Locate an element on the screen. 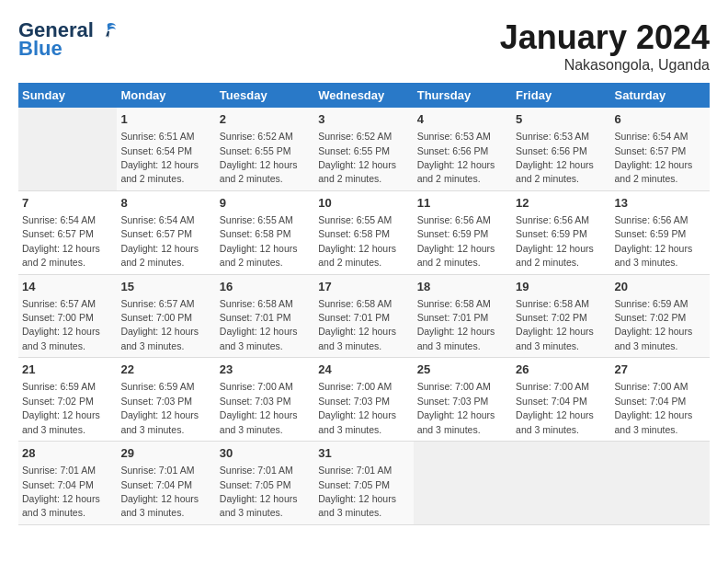 The height and width of the screenshot is (563, 728). day-number: 14 is located at coordinates (68, 287).